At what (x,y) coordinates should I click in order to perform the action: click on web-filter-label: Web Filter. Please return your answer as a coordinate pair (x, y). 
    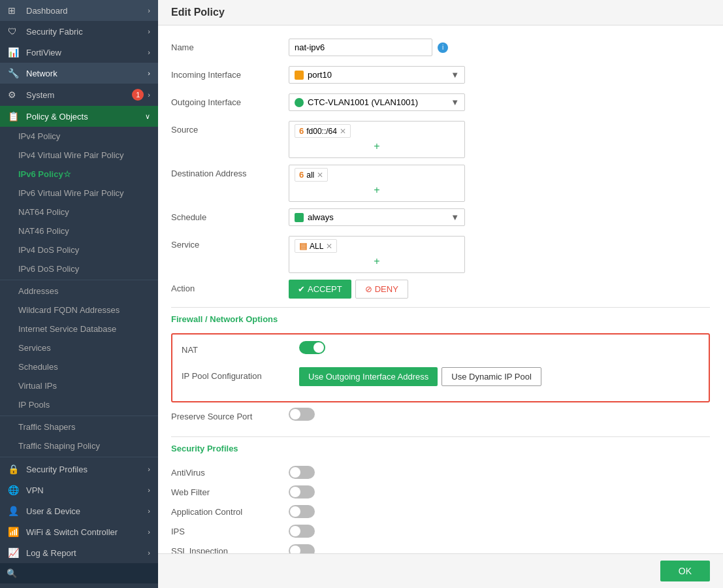
    Looking at the image, I should click on (230, 493).